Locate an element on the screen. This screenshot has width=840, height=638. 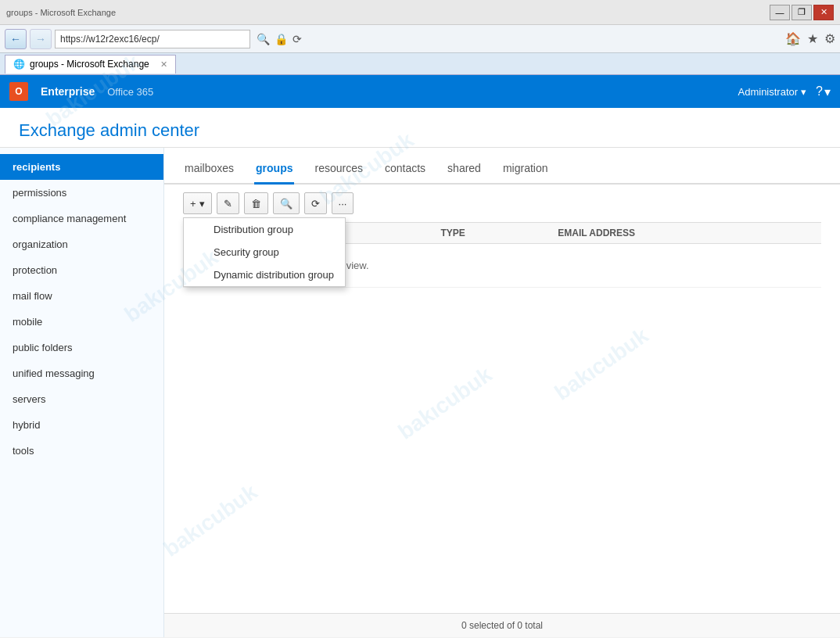
more-button: ··· is located at coordinates (343, 203).